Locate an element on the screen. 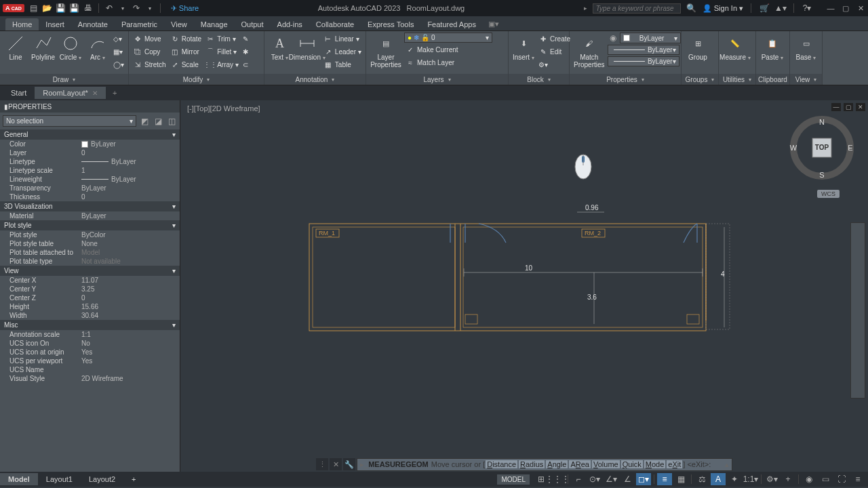 This screenshot has height=488, width=868. tab-model: Model is located at coordinates (19, 479).